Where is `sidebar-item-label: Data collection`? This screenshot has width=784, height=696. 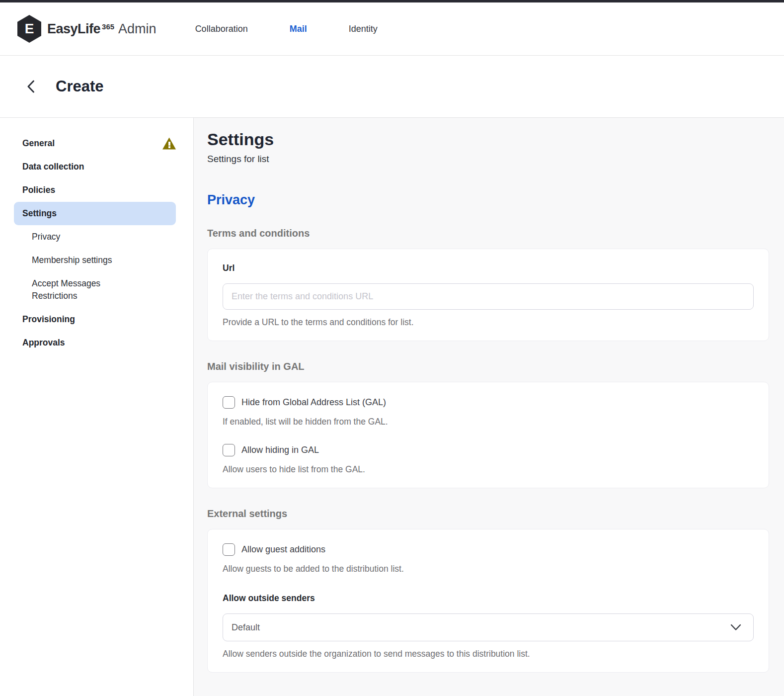
sidebar-item-label: Data collection is located at coordinates (53, 167).